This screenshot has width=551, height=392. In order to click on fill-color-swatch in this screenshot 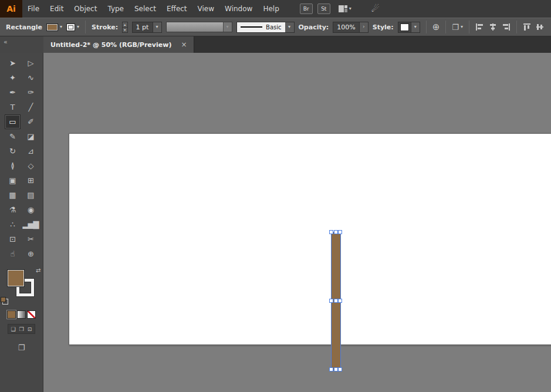, I will do `click(52, 27)`.